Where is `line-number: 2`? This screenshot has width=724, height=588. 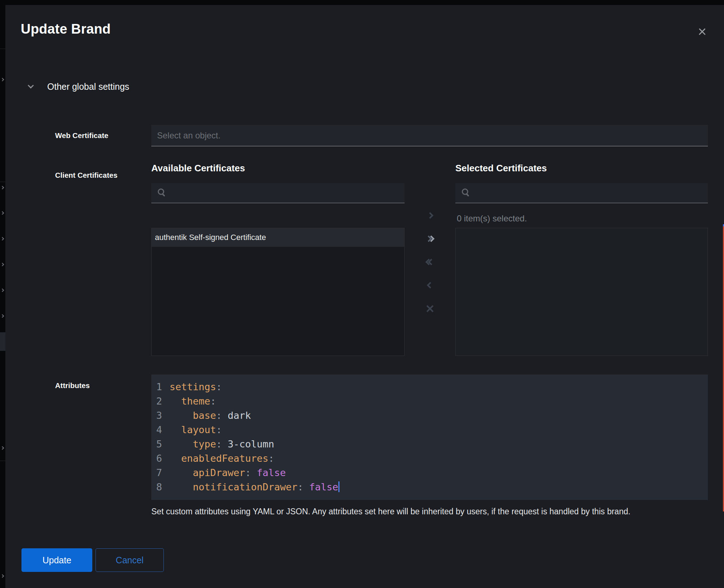 line-number: 2 is located at coordinates (157, 401).